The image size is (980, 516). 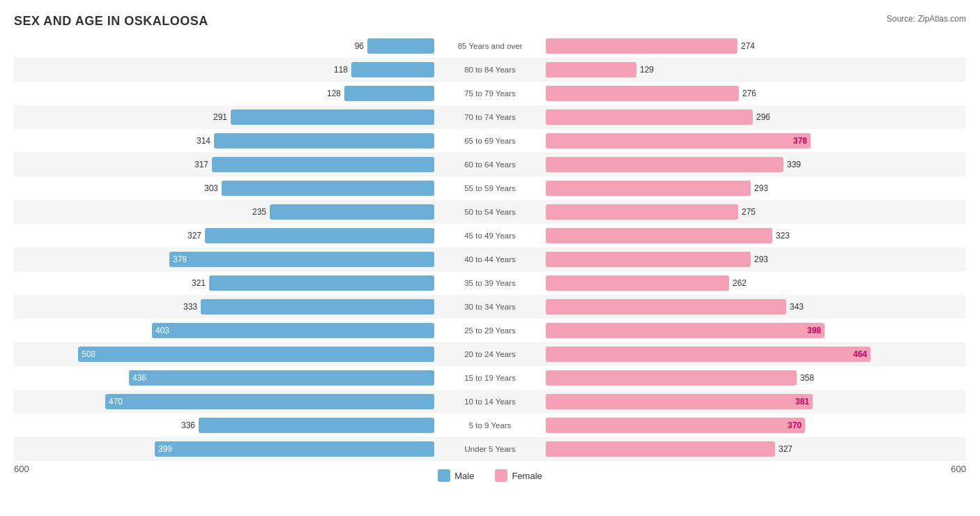 What do you see at coordinates (270, 402) in the screenshot?
I see `male-bar: 470` at bounding box center [270, 402].